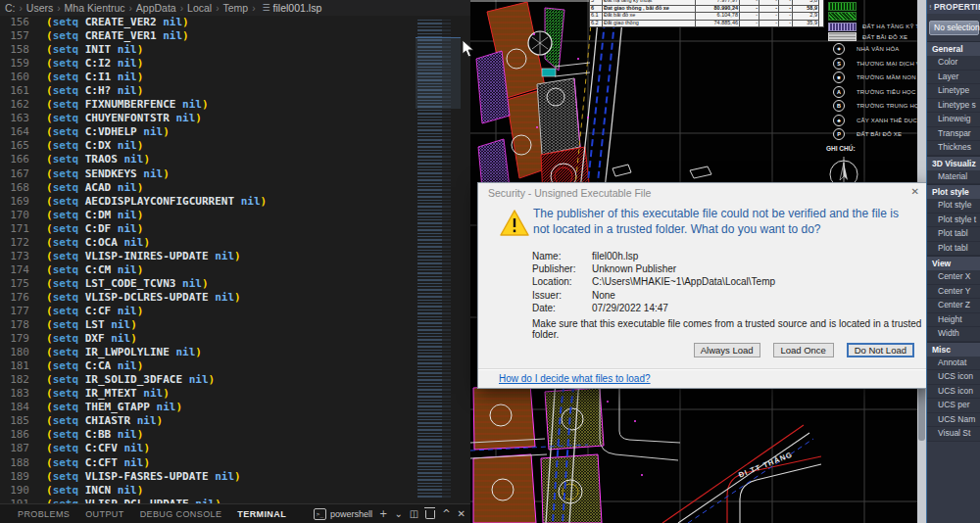  What do you see at coordinates (208, 91) in the screenshot?
I see `code-line: 161(setq C:H? nil)` at bounding box center [208, 91].